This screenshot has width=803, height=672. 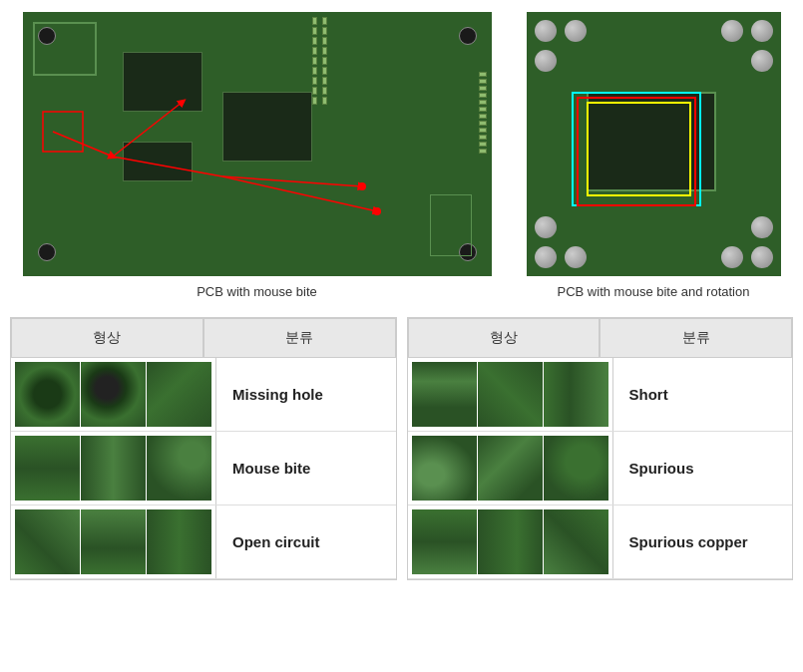 I want to click on left-pcb-caption: PCB with mouse bite, so click(x=257, y=291).